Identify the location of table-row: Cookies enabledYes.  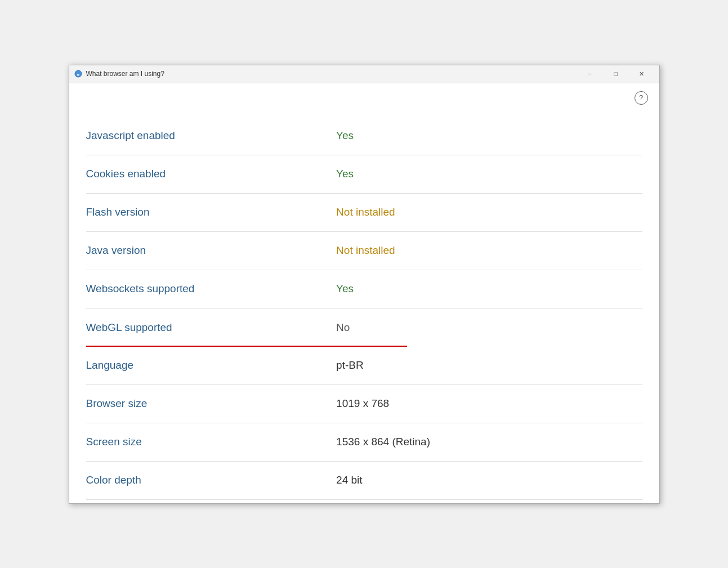
(364, 175).